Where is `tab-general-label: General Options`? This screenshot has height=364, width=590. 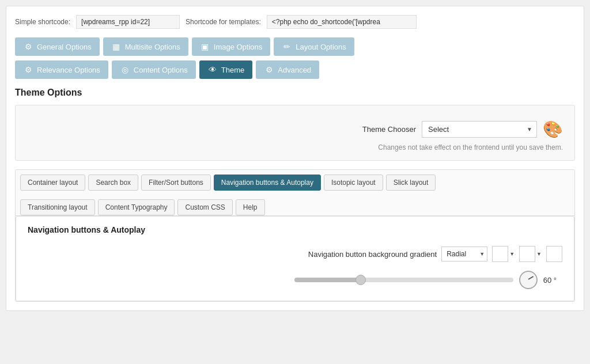 tab-general-label: General Options is located at coordinates (65, 47).